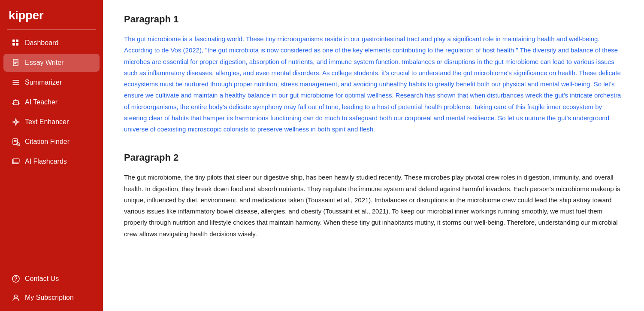  What do you see at coordinates (49, 298) in the screenshot?
I see `sidebar-item-label: My Subscription` at bounding box center [49, 298].